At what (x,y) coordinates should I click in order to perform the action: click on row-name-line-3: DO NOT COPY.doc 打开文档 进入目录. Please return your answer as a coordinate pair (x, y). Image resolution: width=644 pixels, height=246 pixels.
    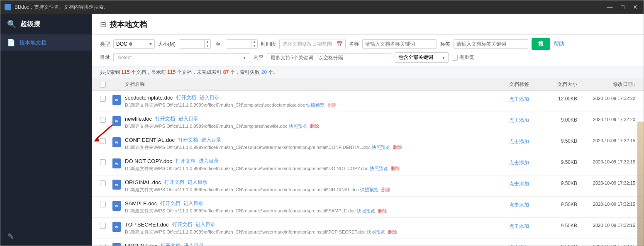
    Looking at the image, I should click on (312, 161).